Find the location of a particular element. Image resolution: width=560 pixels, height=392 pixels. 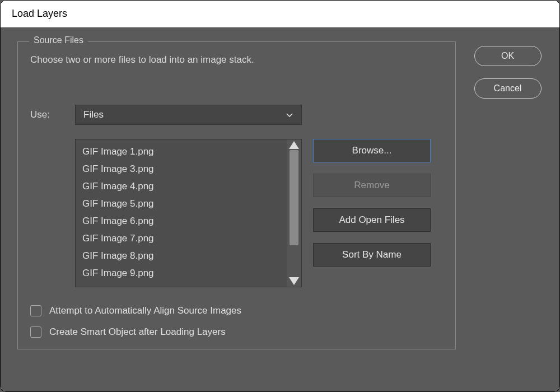

smart-object-checkbox-row: Create Smart Object after Loading Layers is located at coordinates (236, 332).